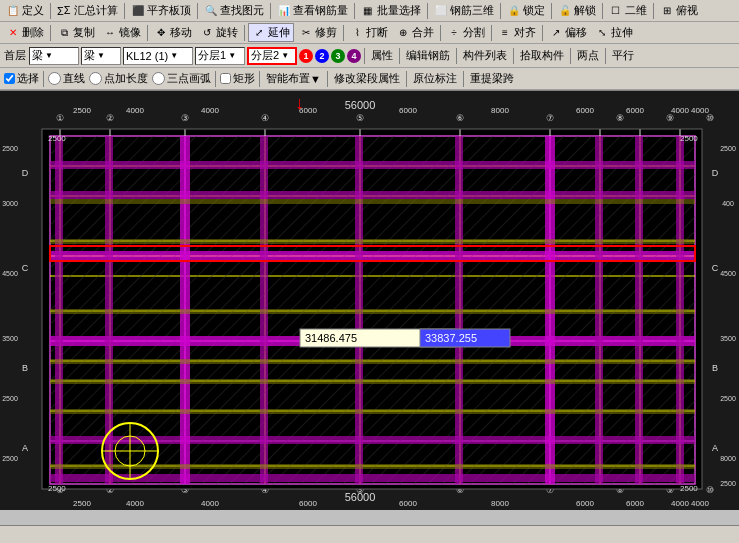  I want to click on sep2, so click(124, 11).